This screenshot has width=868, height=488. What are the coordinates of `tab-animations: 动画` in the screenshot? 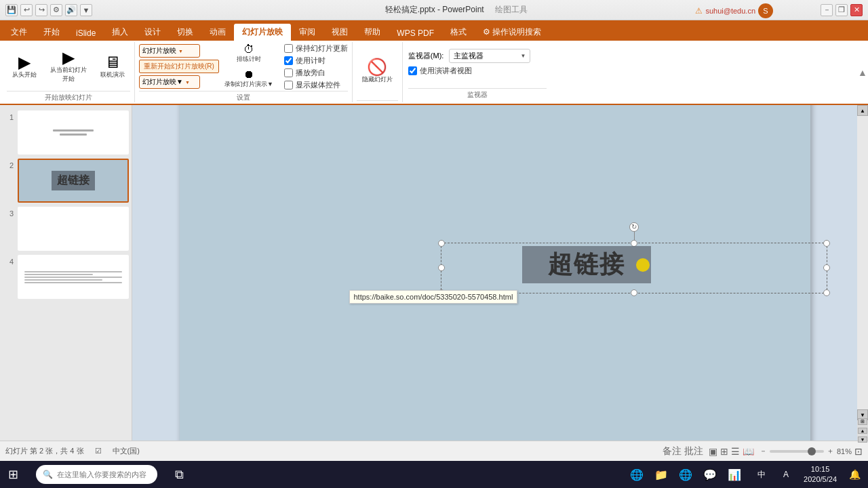 It's located at (218, 33).